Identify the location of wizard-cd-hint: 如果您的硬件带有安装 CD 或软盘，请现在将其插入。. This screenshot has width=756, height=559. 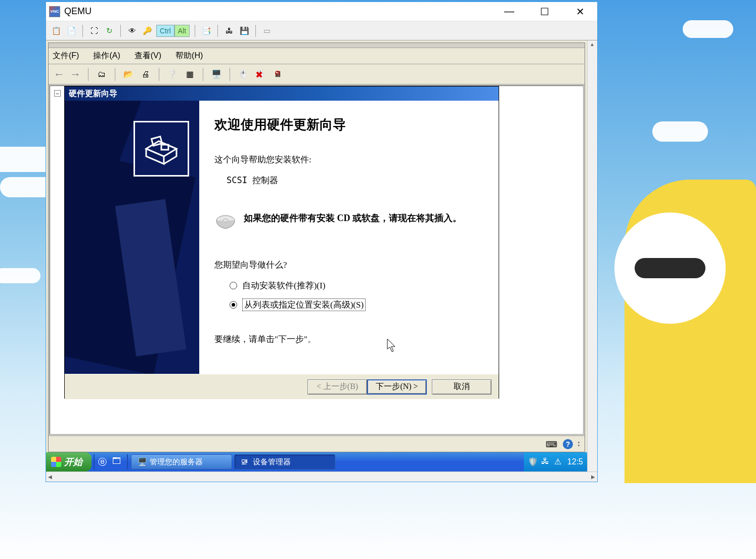
(353, 219).